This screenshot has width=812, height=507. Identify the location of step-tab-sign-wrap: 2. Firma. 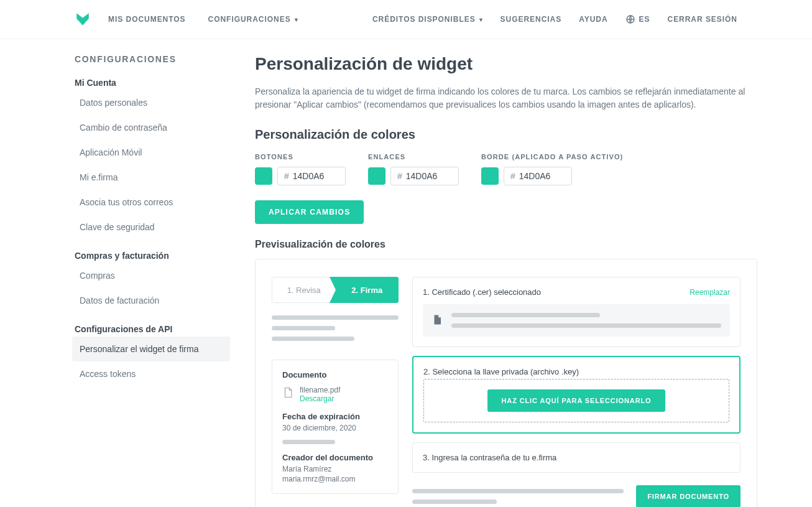
(367, 290).